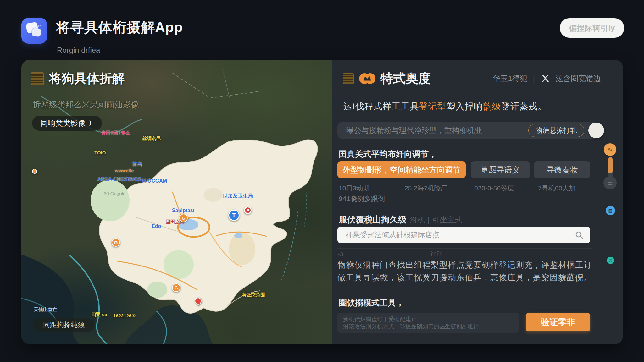 The image size is (644, 362). Describe the element at coordinates (34, 31) in the screenshot. I see `app-logo-icon: ”` at that location.